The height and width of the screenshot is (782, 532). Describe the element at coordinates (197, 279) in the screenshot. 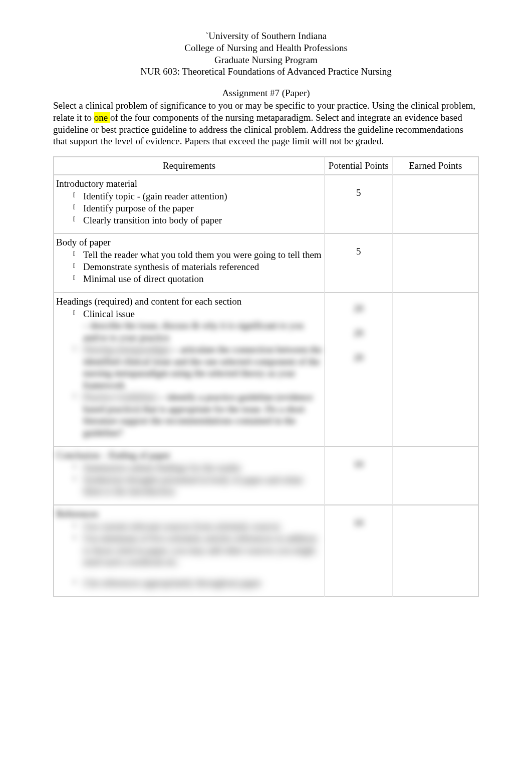

I see `list-item: Minimal use of direct quotation` at that location.